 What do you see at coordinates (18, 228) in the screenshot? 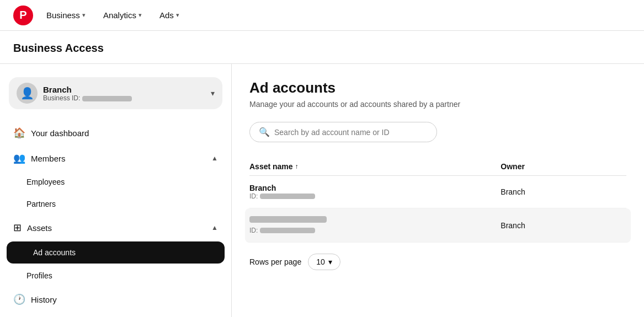
I see `assets-icon: ⊞` at bounding box center [18, 228].